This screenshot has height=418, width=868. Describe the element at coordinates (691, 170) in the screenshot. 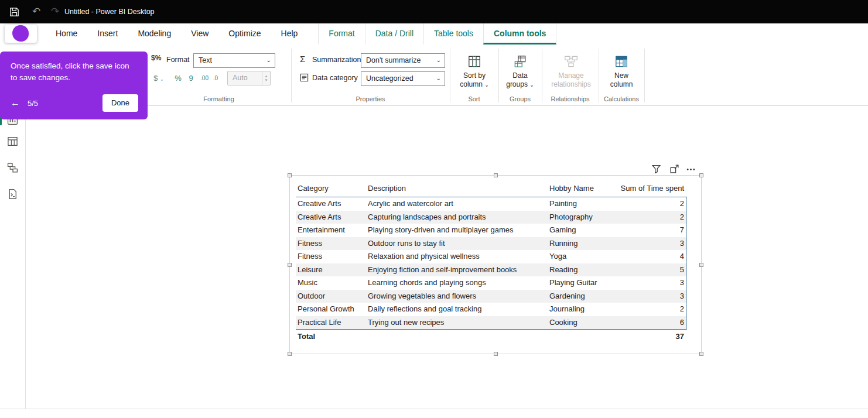

I see `more-options-icon` at that location.